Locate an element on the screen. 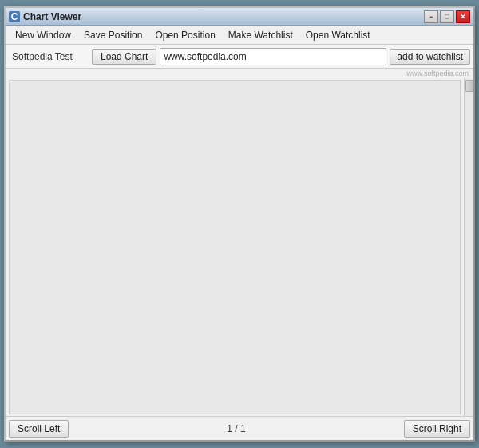 Image resolution: width=479 pixels, height=448 pixels. scrollbar-thumb is located at coordinates (469, 86).